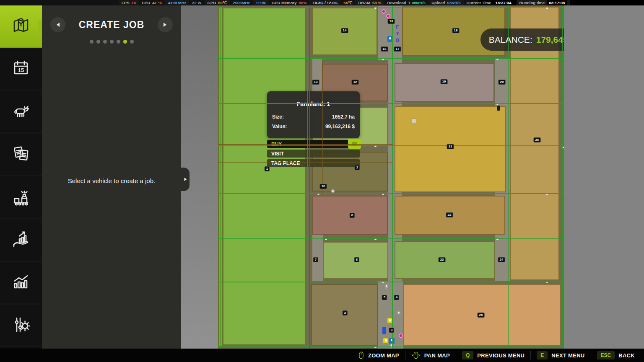 The height and width of the screenshot is (362, 644). I want to click on field-number-12: 12, so click(356, 82).